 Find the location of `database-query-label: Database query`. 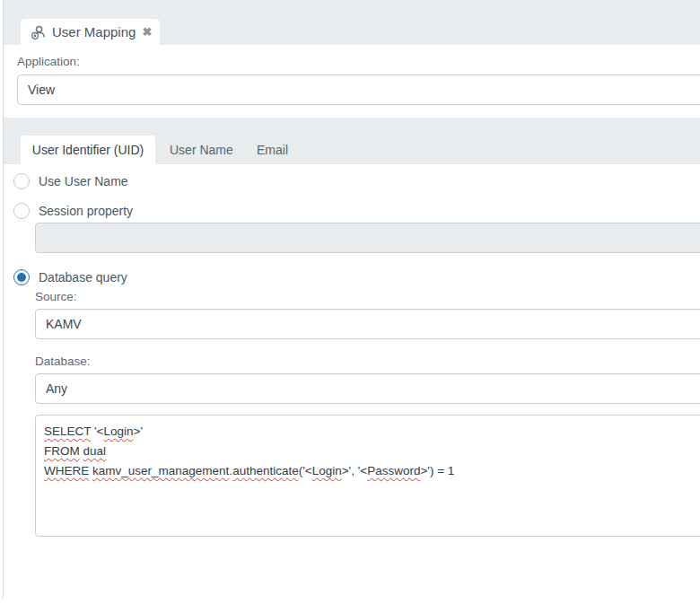

database-query-label: Database query is located at coordinates (83, 277).